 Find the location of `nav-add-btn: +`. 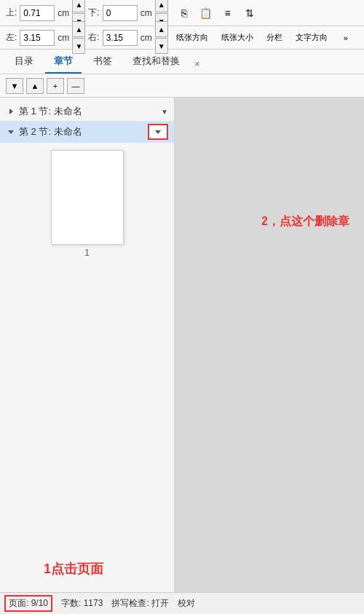

nav-add-btn: + is located at coordinates (55, 86).